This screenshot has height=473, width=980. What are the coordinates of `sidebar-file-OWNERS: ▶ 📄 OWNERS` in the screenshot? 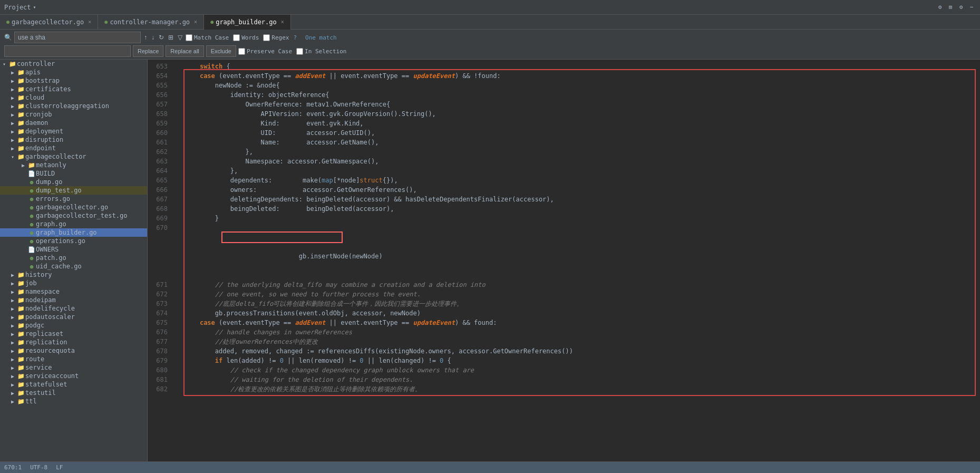 It's located at (74, 249).